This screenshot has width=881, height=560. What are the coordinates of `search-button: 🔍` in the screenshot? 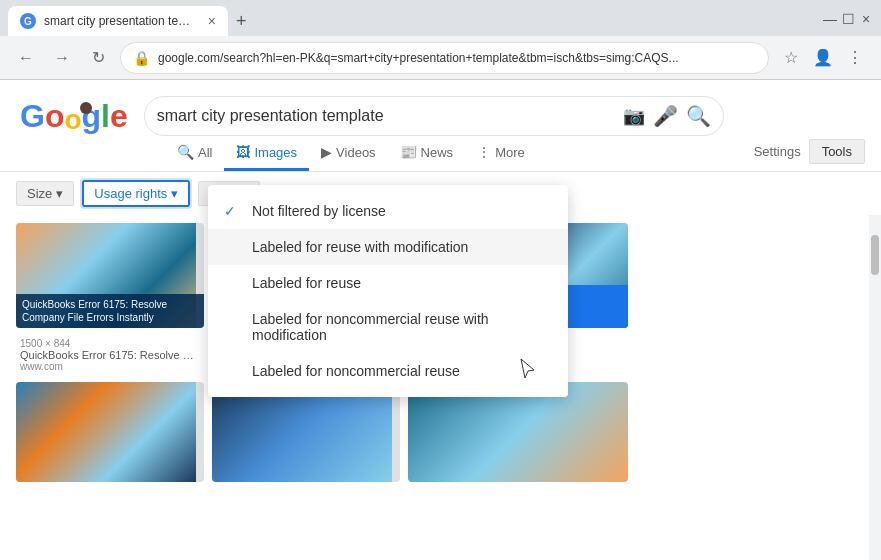 It's located at (698, 116).